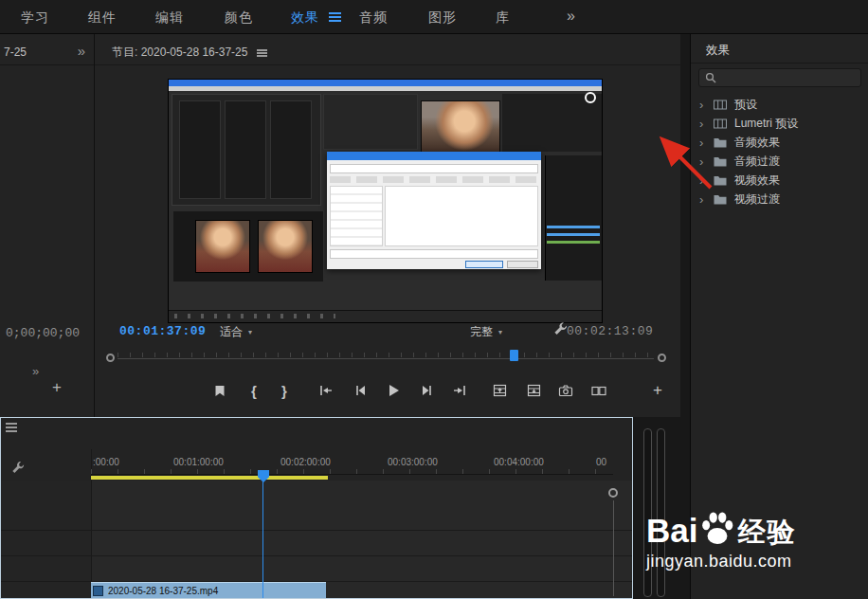 The width and height of the screenshot is (868, 599). I want to click on recorded-bottom-icons, so click(255, 317).